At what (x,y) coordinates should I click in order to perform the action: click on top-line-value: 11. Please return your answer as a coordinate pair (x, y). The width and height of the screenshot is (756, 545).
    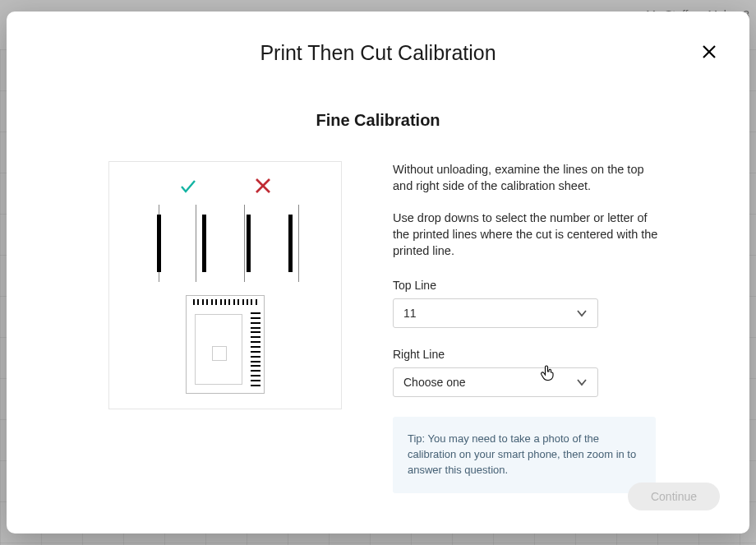
    Looking at the image, I should click on (410, 313).